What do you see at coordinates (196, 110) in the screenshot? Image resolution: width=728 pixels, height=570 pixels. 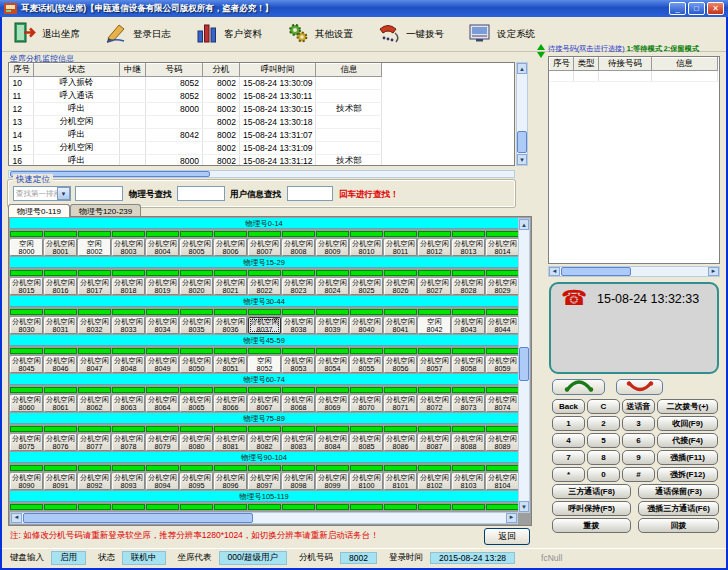 I see `table-row: 12呼出8000800215-08-24 13:30:15技术部` at bounding box center [196, 110].